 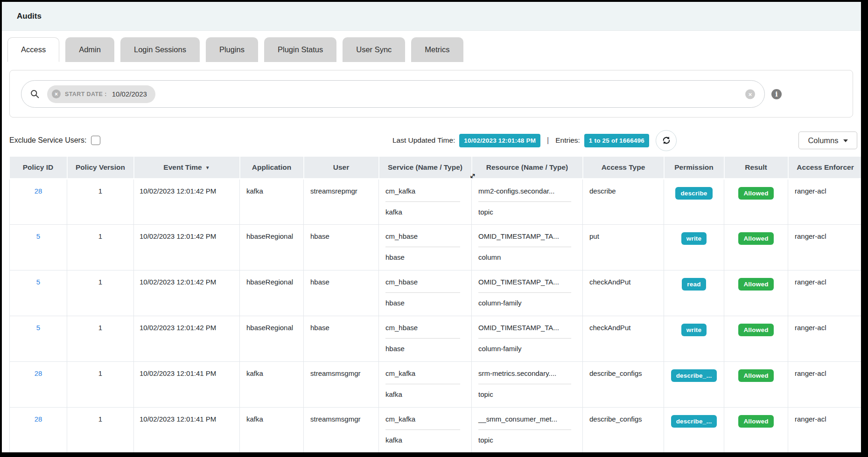 I want to click on tab-plugin-status: Plugin Status, so click(x=301, y=49).